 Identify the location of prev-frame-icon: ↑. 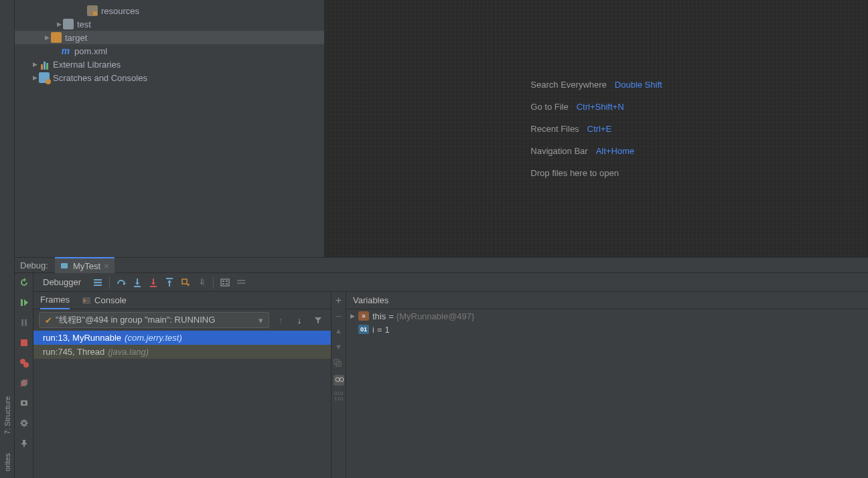
(281, 320).